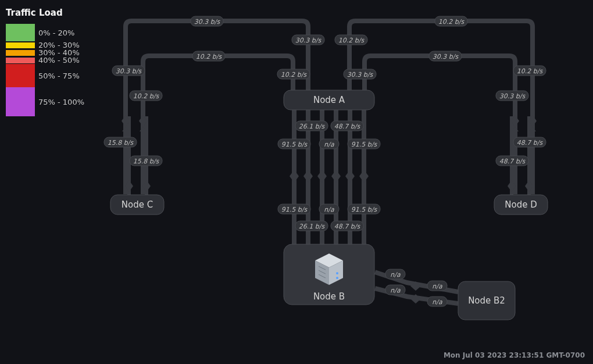  Describe the element at coordinates (514, 355) in the screenshot. I see `timestamp: Mon Jul 03 2023 23:13:51 GMT-0700` at that location.